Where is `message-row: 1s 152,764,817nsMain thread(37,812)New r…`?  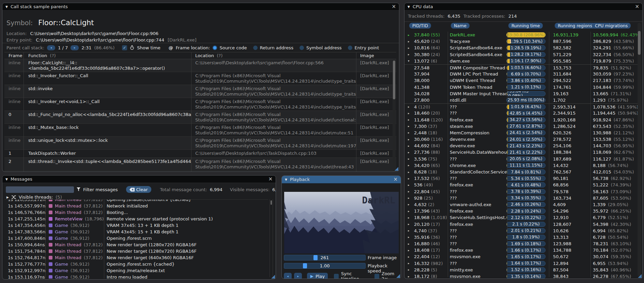 message-row: 1s 152,764,817nsMain thread(37,812)New r… is located at coordinates (136, 258).